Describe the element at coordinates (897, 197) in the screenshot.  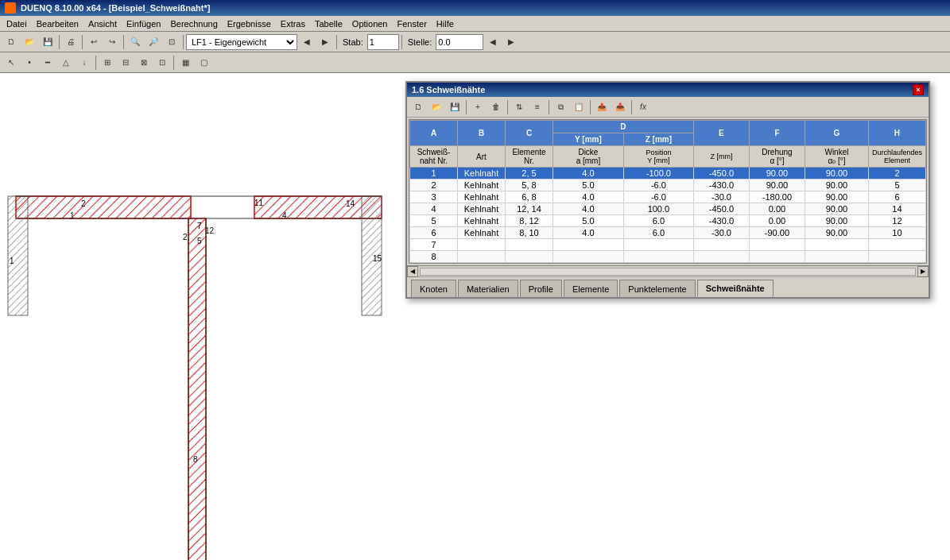
I see `cell-r2-c8: 6` at that location.